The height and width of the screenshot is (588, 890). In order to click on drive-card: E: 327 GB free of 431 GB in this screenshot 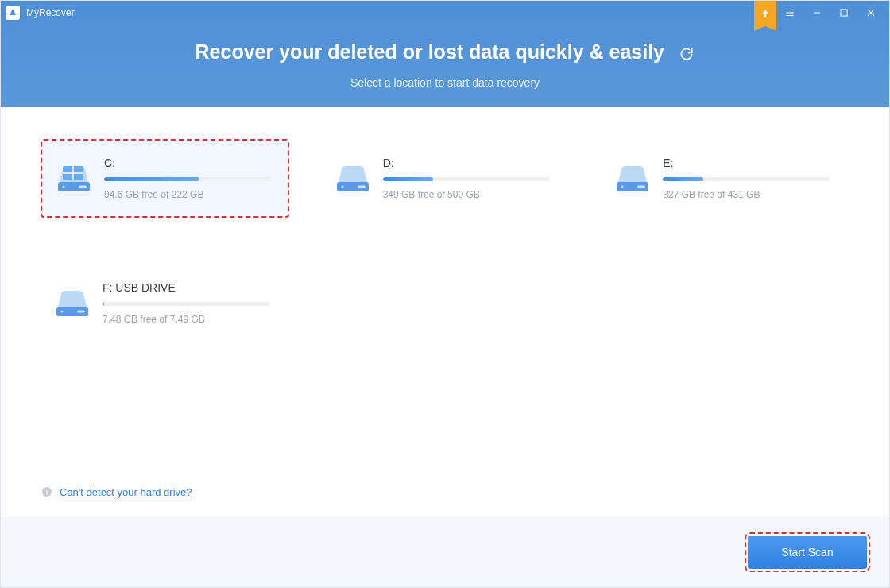, I will do `click(725, 178)`.